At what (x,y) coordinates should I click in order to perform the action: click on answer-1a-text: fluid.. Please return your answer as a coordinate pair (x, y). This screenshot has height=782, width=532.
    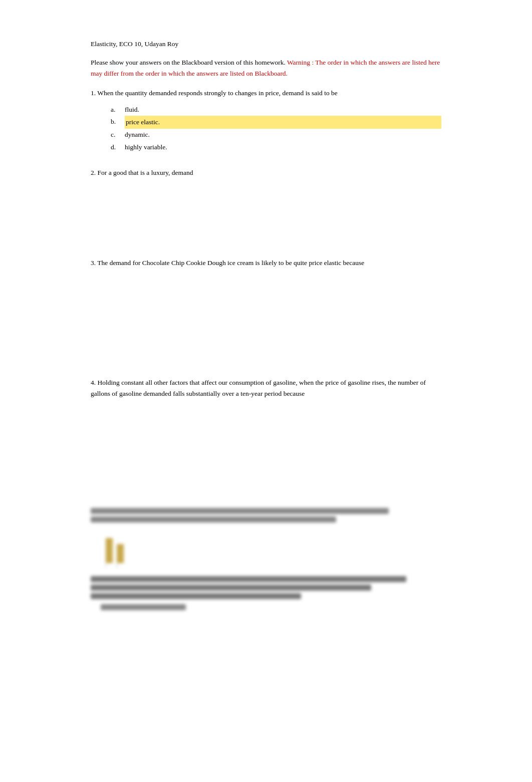
    Looking at the image, I should click on (283, 110).